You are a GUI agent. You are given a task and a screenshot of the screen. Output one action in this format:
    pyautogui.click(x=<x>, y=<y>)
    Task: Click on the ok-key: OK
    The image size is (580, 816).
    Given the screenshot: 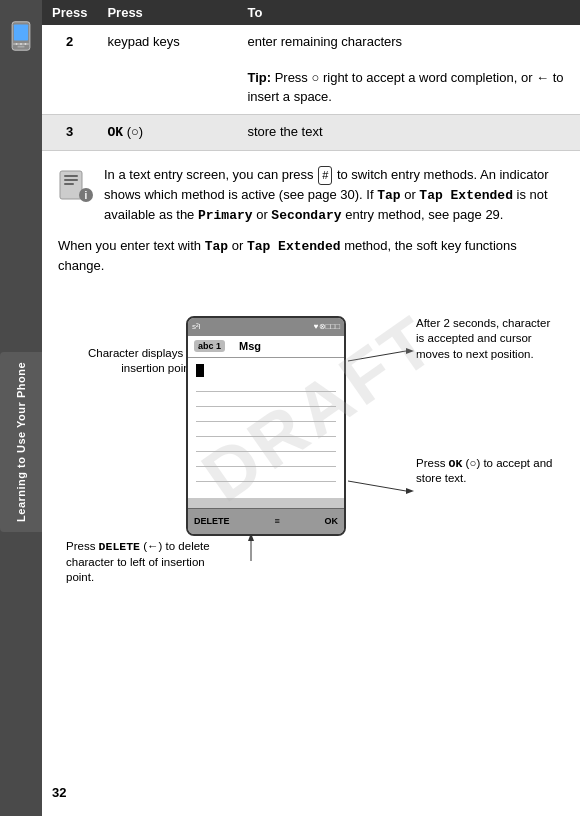 What is the action you would take?
    pyautogui.click(x=332, y=521)
    